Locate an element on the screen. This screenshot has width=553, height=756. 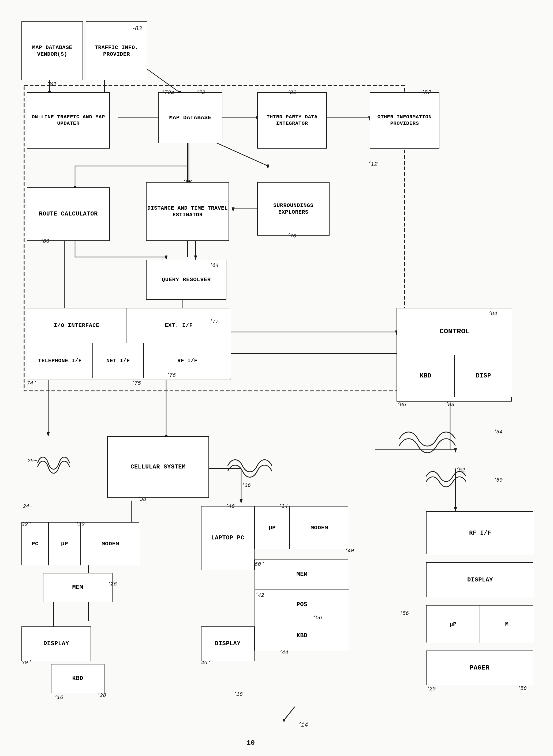
query-resolver-label: QUERY RESOLVER is located at coordinates (186, 280).